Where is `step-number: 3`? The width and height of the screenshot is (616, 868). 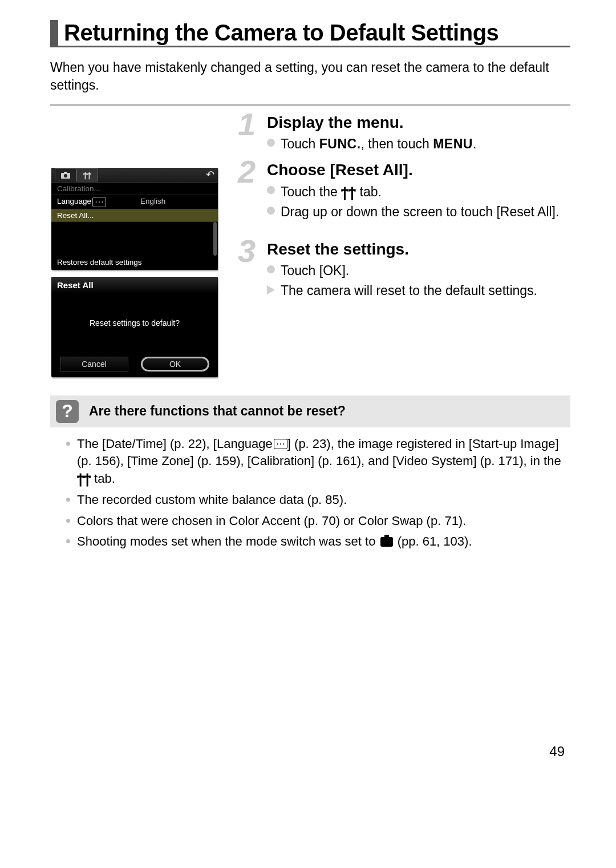
step-number: 3 is located at coordinates (246, 251).